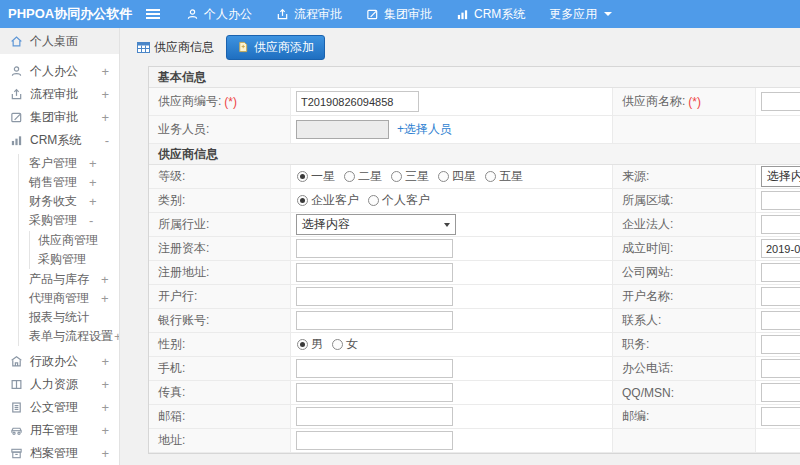 The width and height of the screenshot is (800, 465). I want to click on legal-person-input, so click(780, 224).